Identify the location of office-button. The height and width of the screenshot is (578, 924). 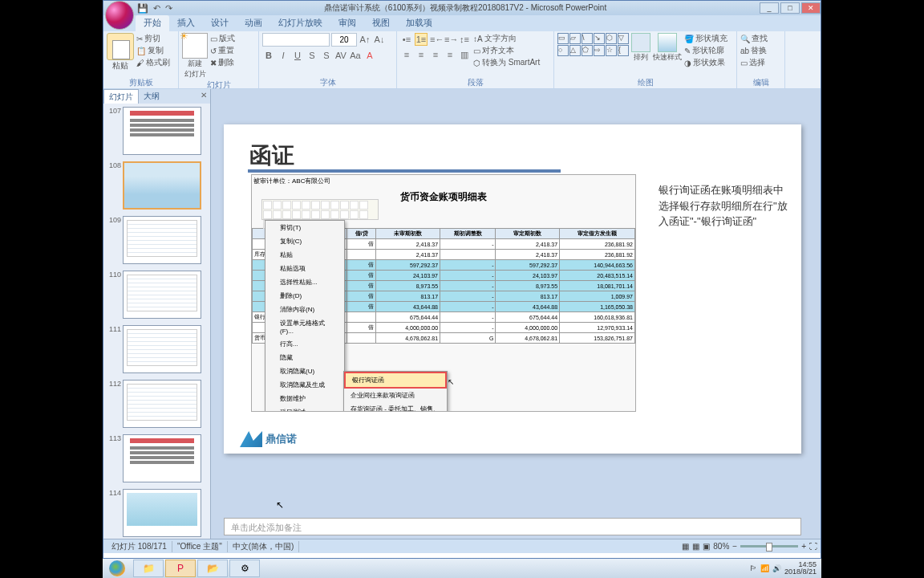
(120, 15).